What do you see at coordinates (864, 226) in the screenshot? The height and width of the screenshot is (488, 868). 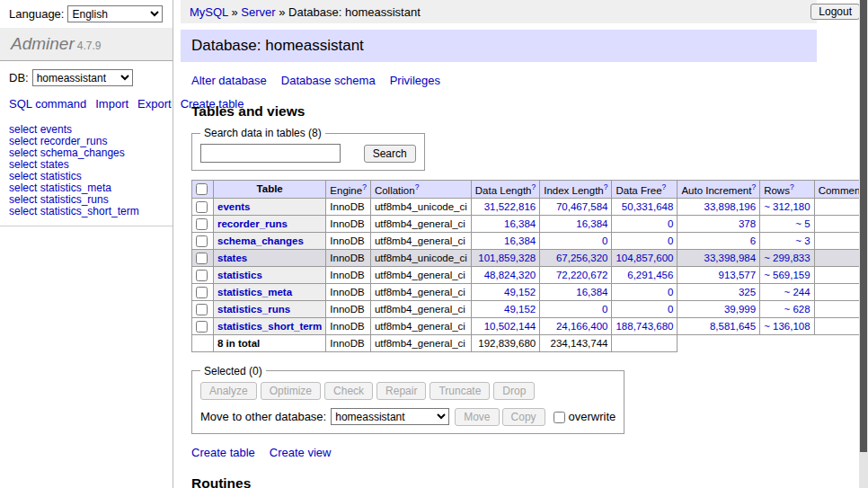 I see `scrollbar-thumb` at bounding box center [864, 226].